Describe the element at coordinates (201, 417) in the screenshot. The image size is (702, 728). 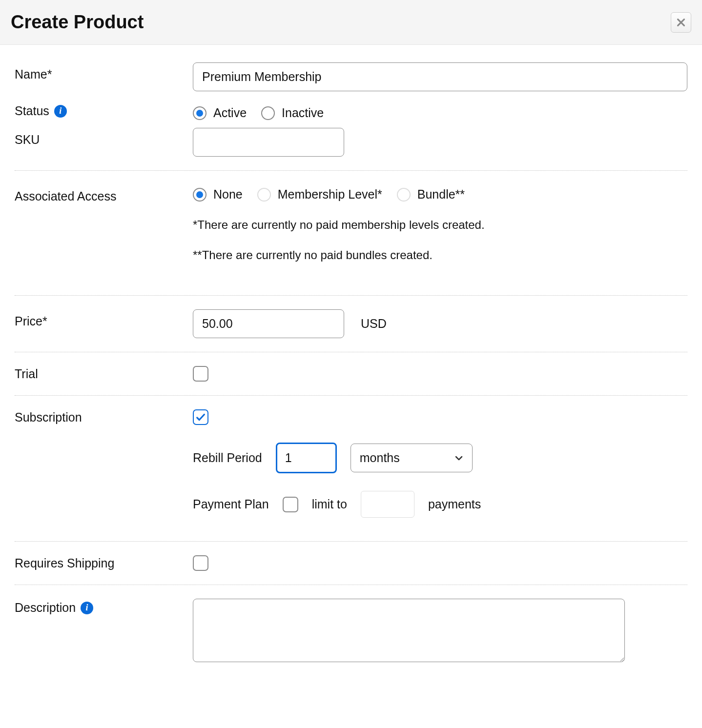
I see `check-icon` at that location.